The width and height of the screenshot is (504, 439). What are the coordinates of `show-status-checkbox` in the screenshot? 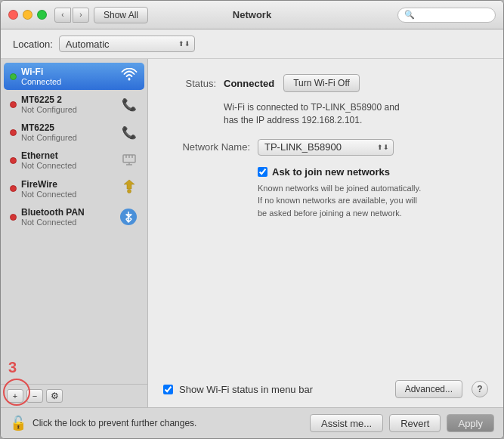 It's located at (168, 390).